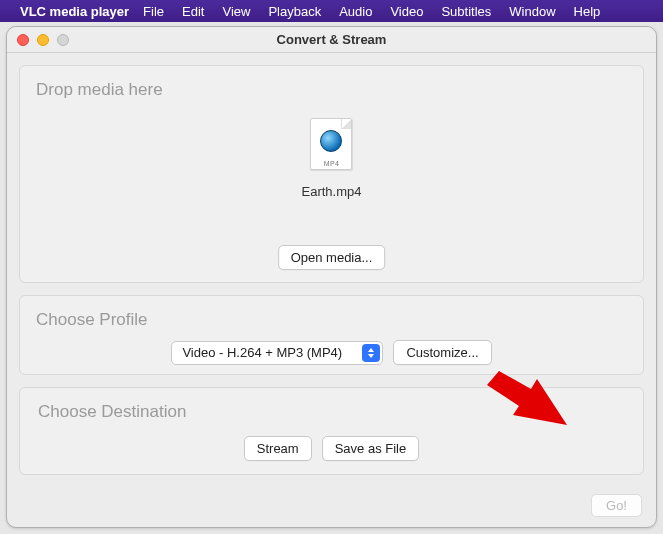  I want to click on chevron-updown-icon, so click(371, 353).